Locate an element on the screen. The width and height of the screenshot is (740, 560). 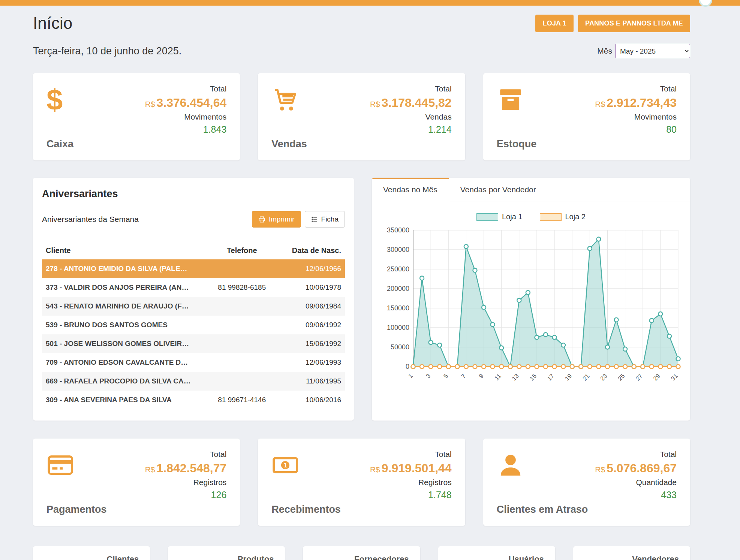
count-value: 1.843 is located at coordinates (215, 130).